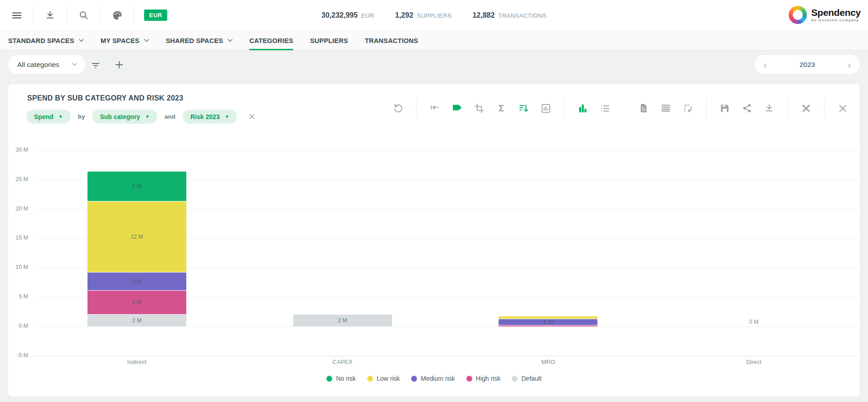 This screenshot has width=868, height=402. What do you see at coordinates (82, 117) in the screenshot?
I see `connector-text: by` at bounding box center [82, 117].